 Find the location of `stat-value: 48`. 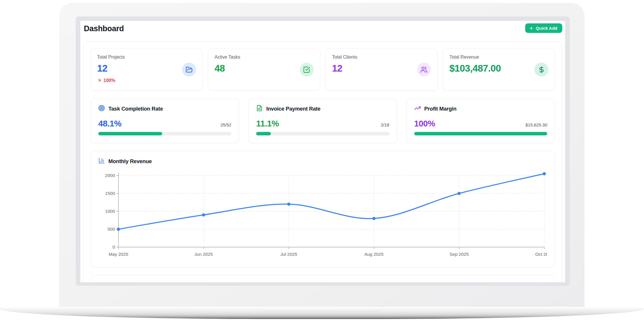

stat-value: 48 is located at coordinates (264, 68).